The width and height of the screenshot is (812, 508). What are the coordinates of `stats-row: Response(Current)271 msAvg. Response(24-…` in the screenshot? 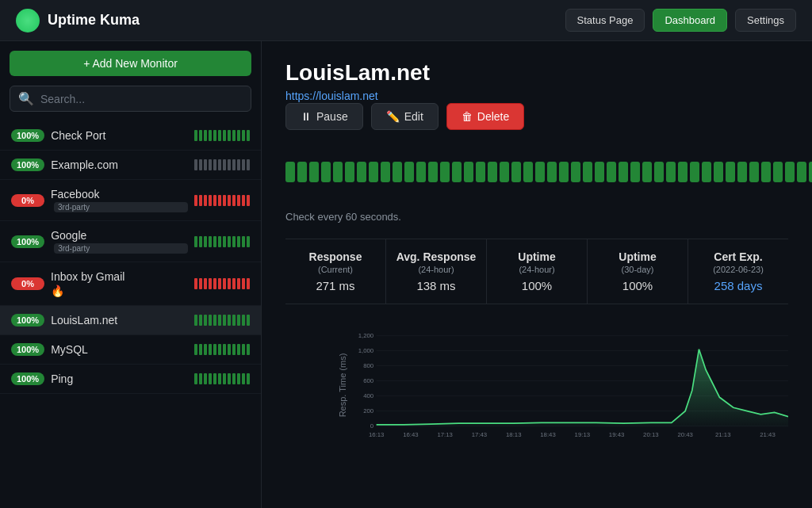 It's located at (537, 271).